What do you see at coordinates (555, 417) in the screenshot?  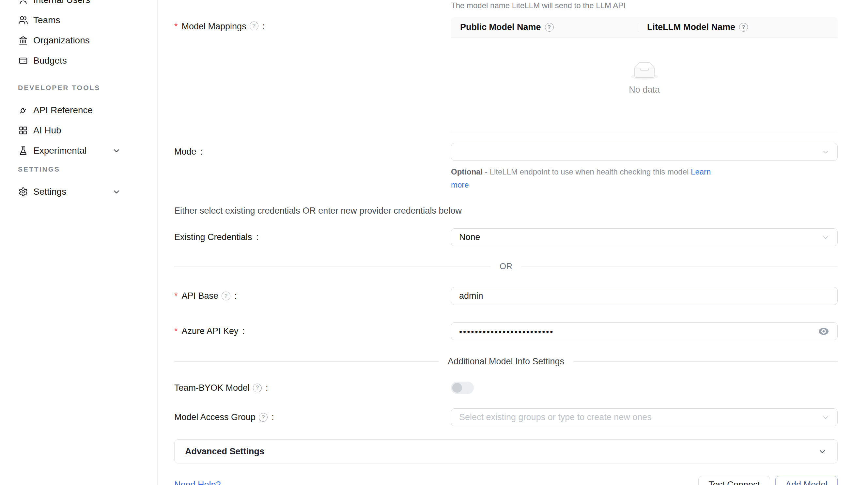 I see `model-access-group-placeholder: Select existing groups or type to create…` at bounding box center [555, 417].